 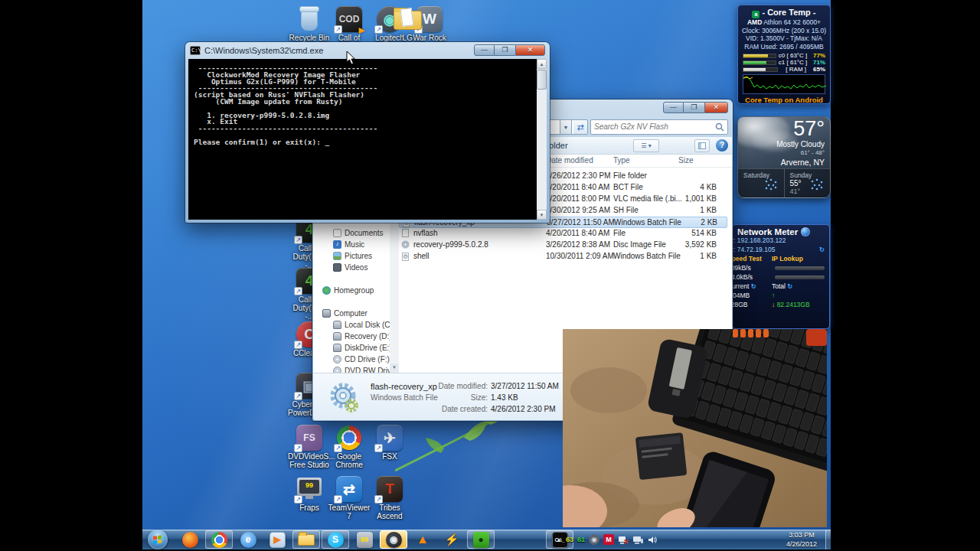 What do you see at coordinates (358, 233) in the screenshot?
I see `sidebar-item-documents: Documents` at bounding box center [358, 233].